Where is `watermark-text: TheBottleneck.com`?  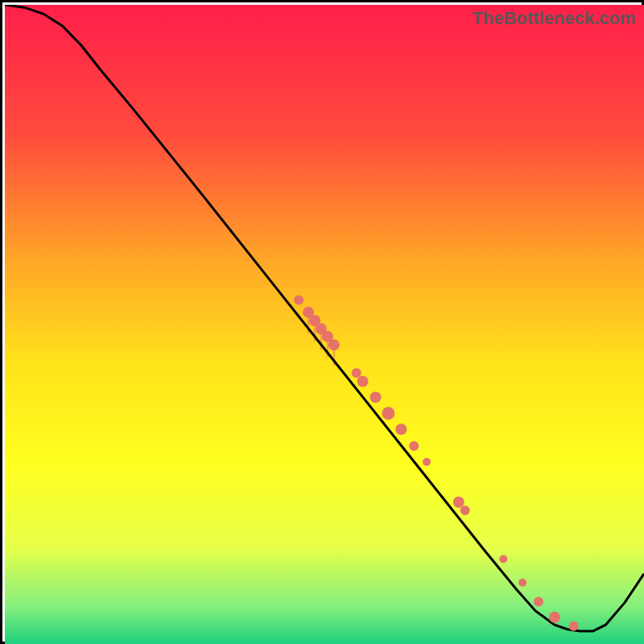 watermark-text: TheBottleneck.com is located at coordinates (554, 19).